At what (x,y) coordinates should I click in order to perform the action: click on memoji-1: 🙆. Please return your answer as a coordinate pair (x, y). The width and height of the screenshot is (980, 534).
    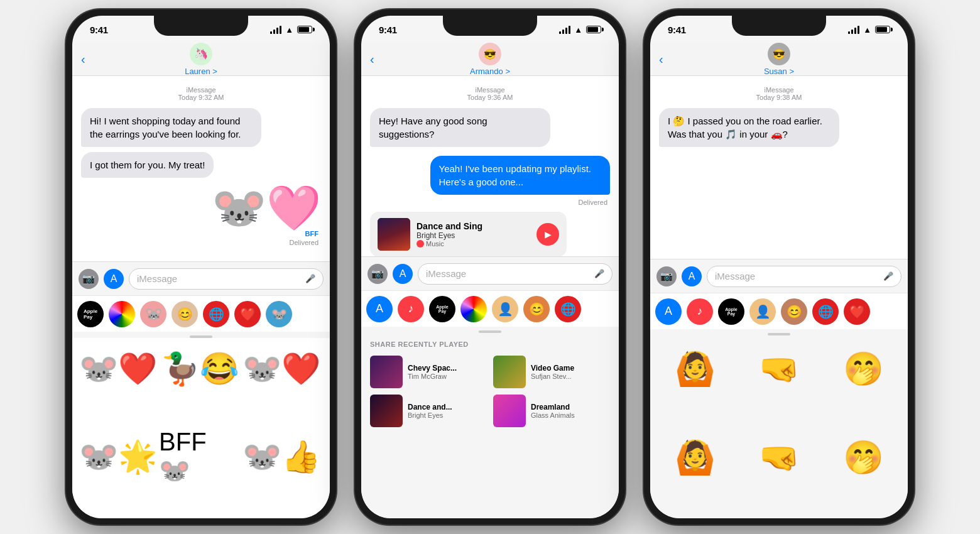
    Looking at the image, I should click on (695, 369).